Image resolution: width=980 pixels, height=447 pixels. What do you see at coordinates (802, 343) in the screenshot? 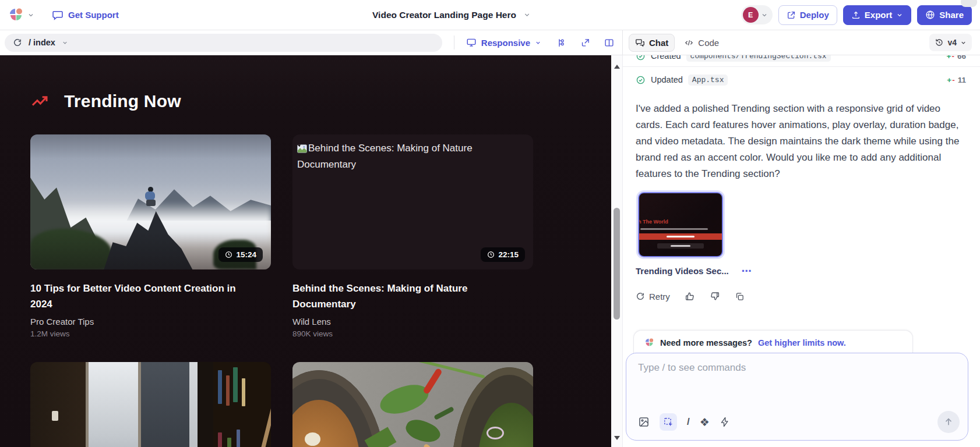
I see `limits-link: Get higher limits now.` at bounding box center [802, 343].